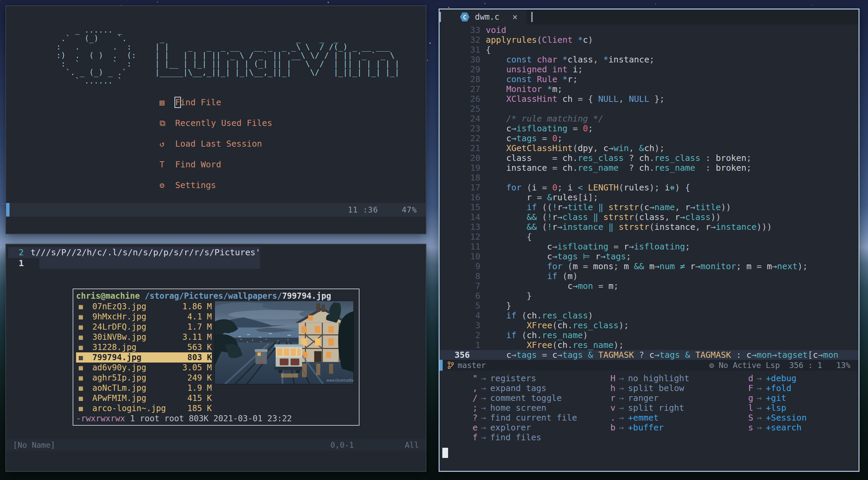  Describe the element at coordinates (656, 388) in the screenshot. I see `whichkey-label: split below` at that location.